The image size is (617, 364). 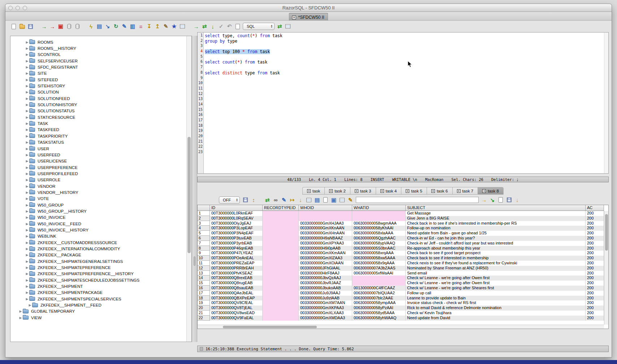 I want to click on table-row: 700T3000000P3yrbEAB0033000000GmXPYAA3006…, so click(x=401, y=243).